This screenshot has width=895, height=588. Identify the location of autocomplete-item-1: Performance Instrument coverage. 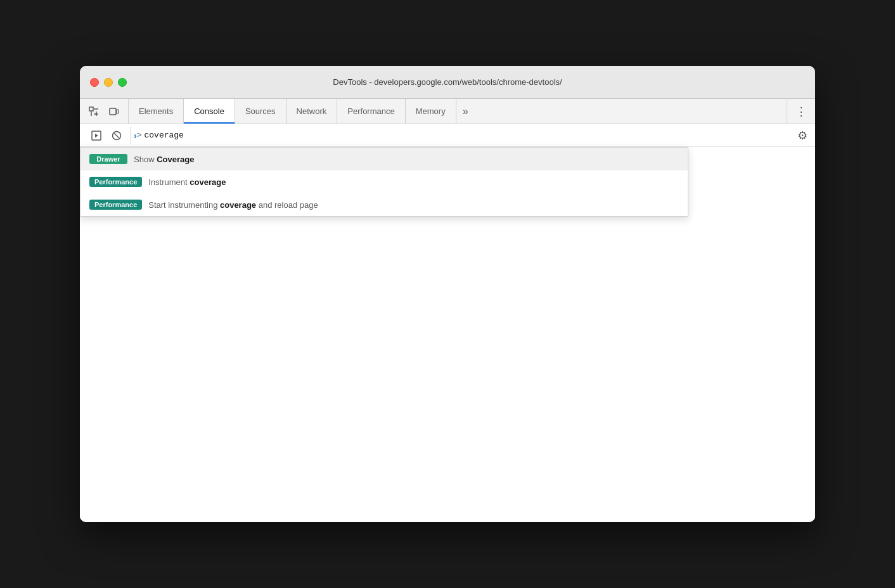
(384, 182).